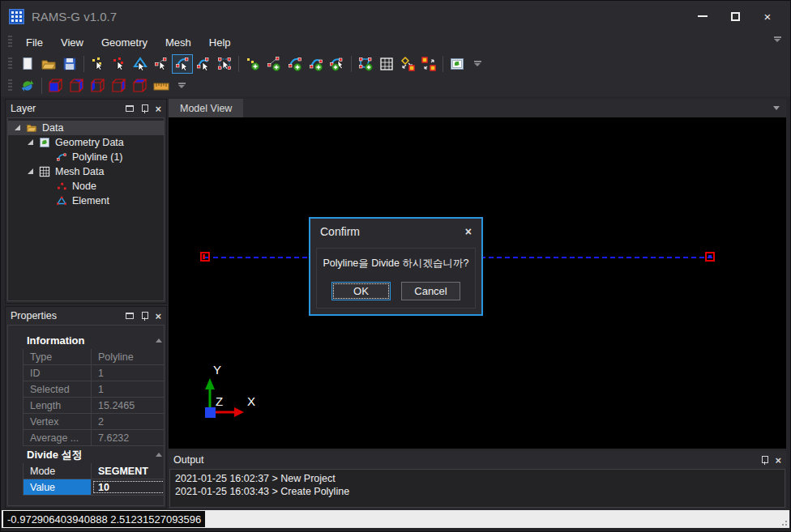 The width and height of the screenshot is (791, 532). I want to click on property-row-value: Value10, so click(94, 487).